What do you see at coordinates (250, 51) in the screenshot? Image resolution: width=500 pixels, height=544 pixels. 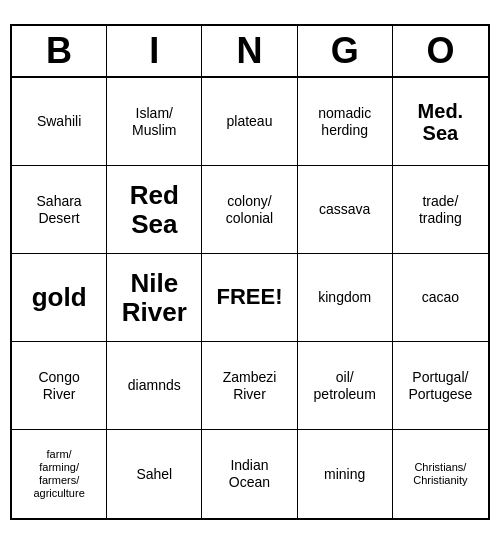 I see `header-letter-n: N` at bounding box center [250, 51].